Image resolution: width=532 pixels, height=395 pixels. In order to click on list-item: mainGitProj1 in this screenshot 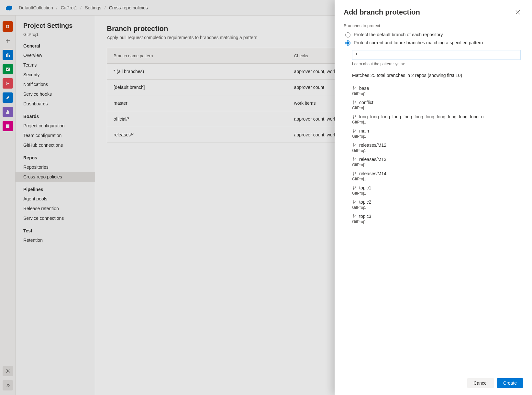, I will do `click(438, 132)`.